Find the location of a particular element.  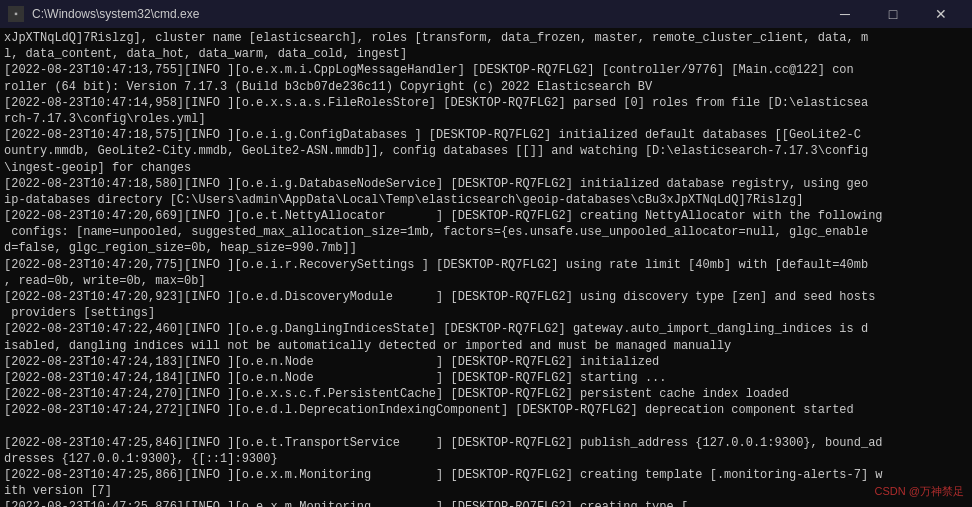

watermark: CSDN @万神禁足 is located at coordinates (920, 492).